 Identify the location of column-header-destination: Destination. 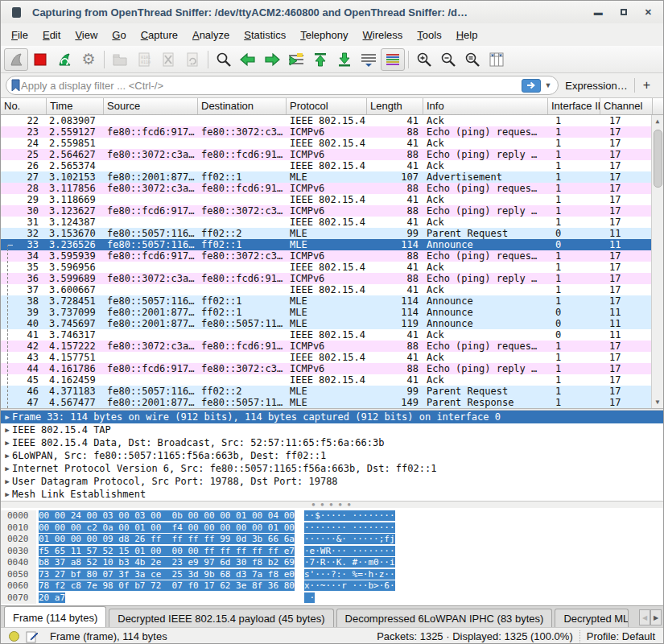
(242, 106).